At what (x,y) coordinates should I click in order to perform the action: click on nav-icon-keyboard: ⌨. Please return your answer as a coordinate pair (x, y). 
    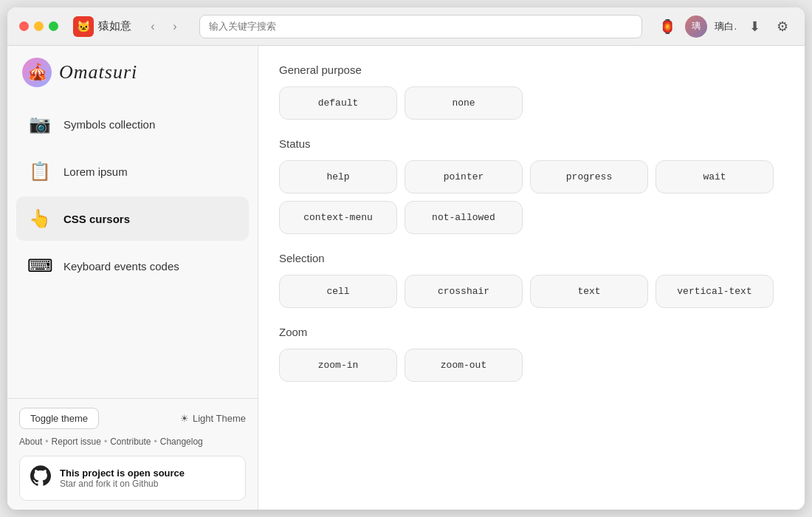
    Looking at the image, I should click on (40, 266).